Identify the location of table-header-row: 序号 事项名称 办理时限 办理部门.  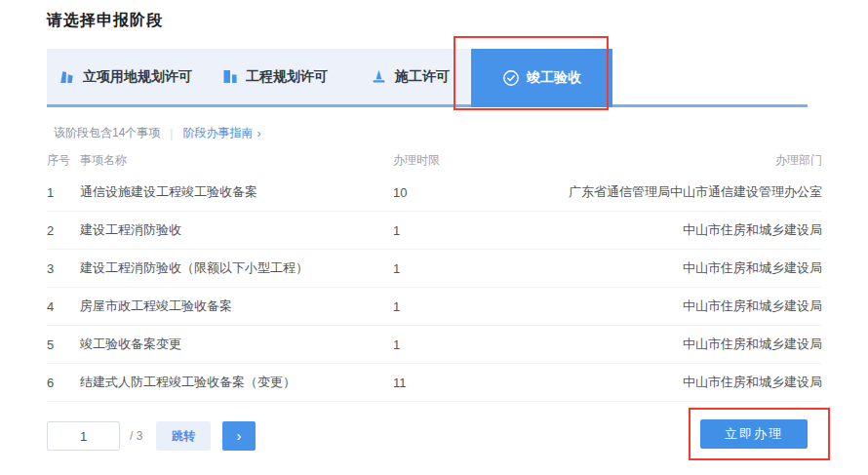
(435, 160).